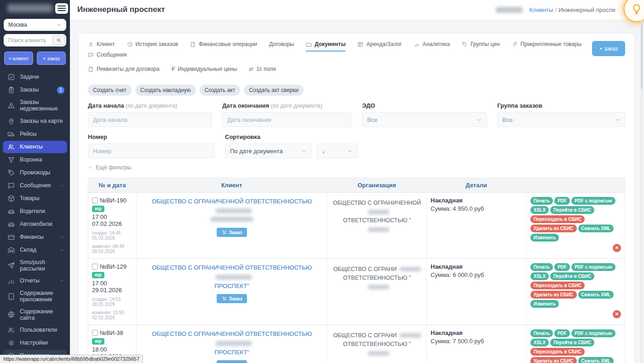 The height and width of the screenshot is (363, 644). Describe the element at coordinates (35, 147) in the screenshot. I see `sidebar-item: Клиенты` at that location.